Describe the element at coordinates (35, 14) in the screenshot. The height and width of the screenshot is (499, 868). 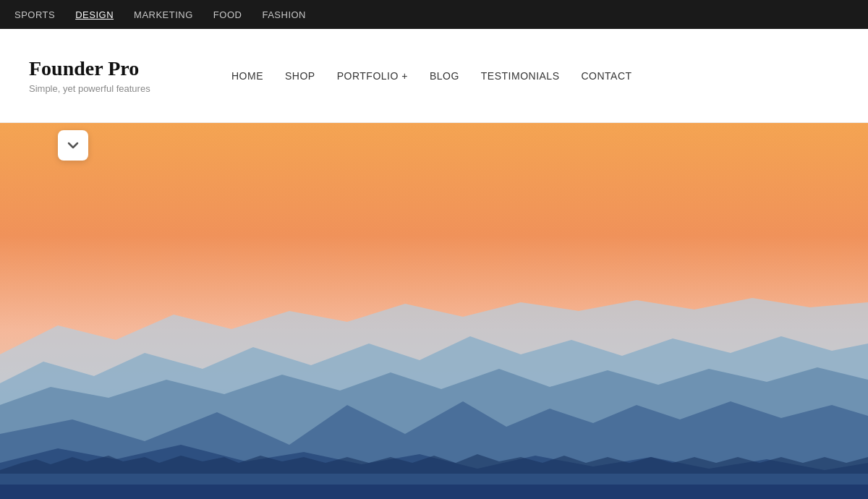
I see `topbar-link-sports: SPORTS` at that location.